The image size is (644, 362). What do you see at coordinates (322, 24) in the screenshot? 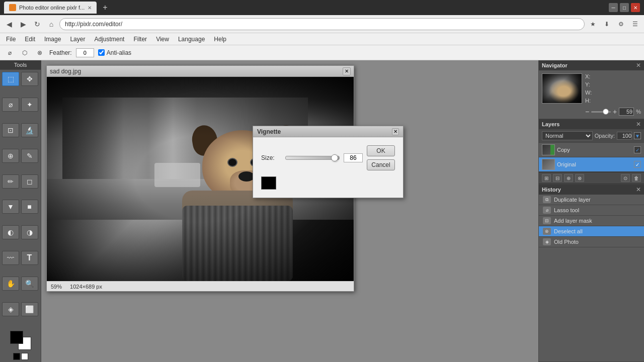
I see `address-bar: http://pixlr.com/editor/` at bounding box center [322, 24].